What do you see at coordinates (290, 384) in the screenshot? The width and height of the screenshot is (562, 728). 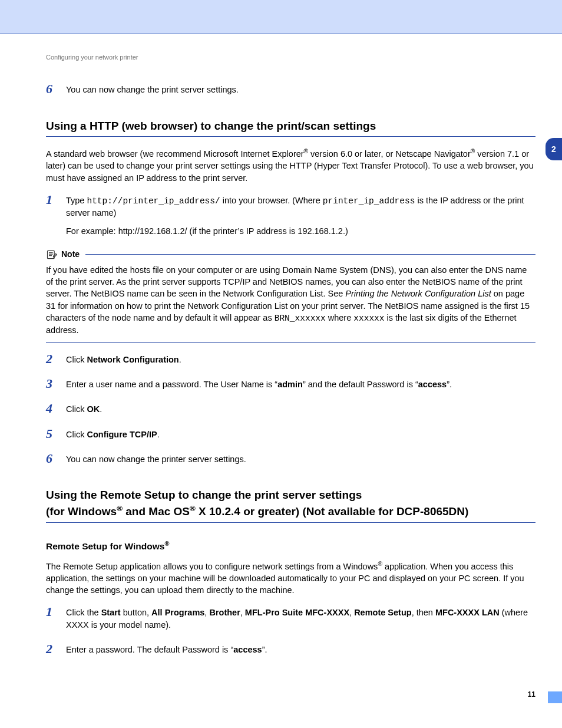 I see `bold-text: admin` at bounding box center [290, 384].